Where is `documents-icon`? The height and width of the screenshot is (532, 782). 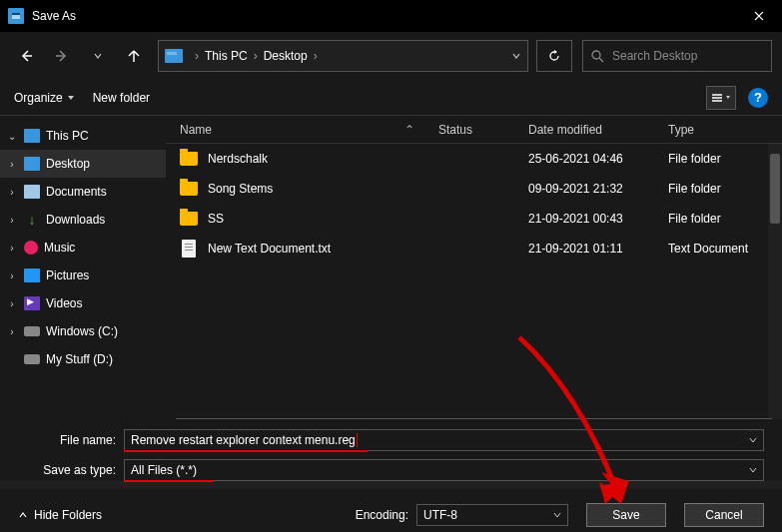 documents-icon is located at coordinates (32, 192).